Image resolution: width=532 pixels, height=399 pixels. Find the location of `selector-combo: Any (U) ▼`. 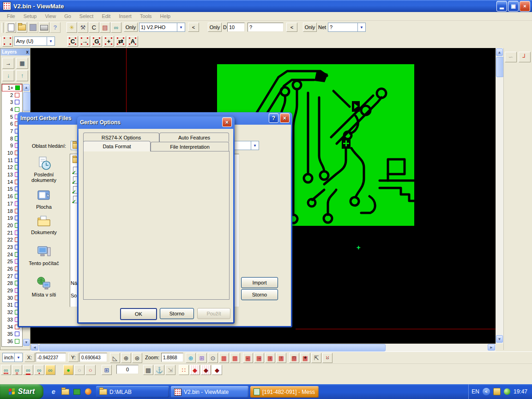

selector-combo: Any (U) ▼ is located at coordinates (35, 41).